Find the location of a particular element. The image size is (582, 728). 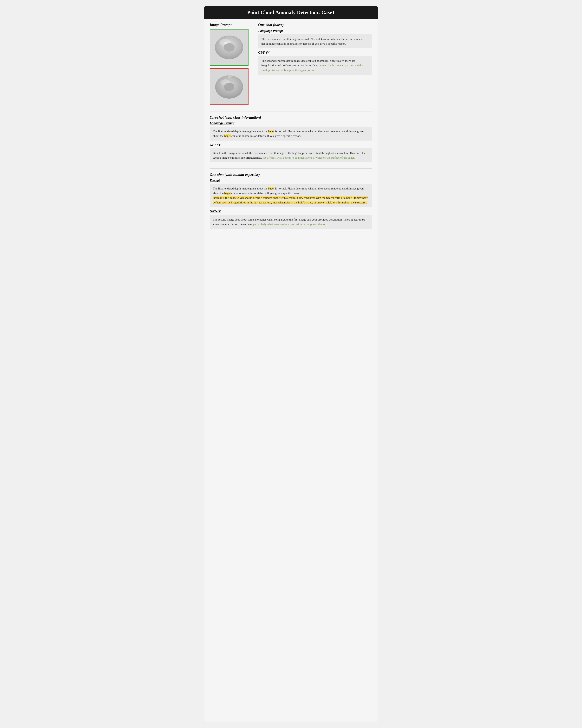

main-content: Image Prompt is located at coordinates (291, 130).